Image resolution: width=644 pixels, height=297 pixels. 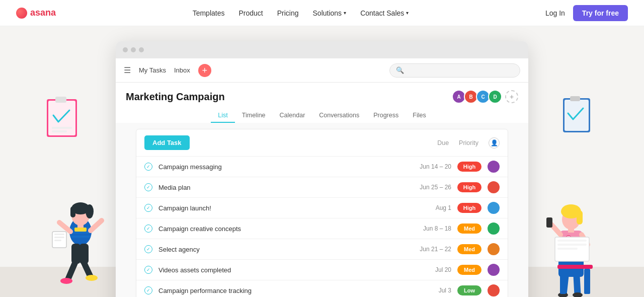 What do you see at coordinates (322, 207) in the screenshot?
I see `task-row: ✓ Campaign launch! Aug 1 High` at bounding box center [322, 207].